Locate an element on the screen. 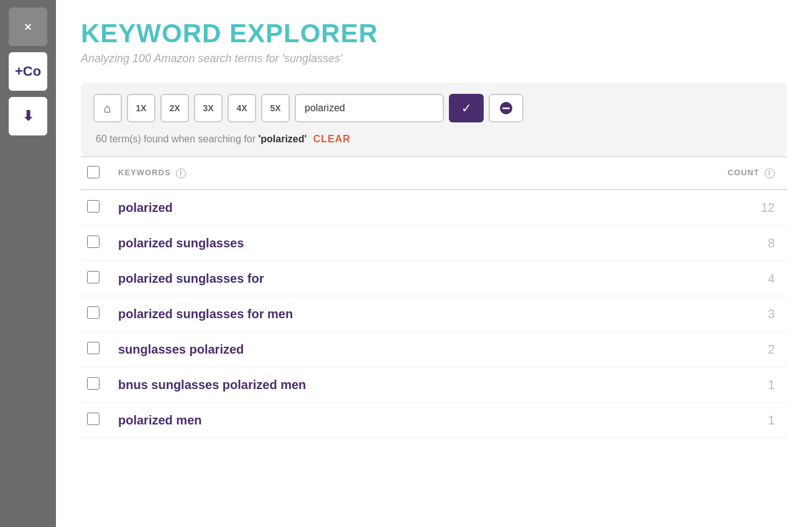  page-subtitle: Analyzing 100 Amazon search terms for 's… is located at coordinates (434, 58).